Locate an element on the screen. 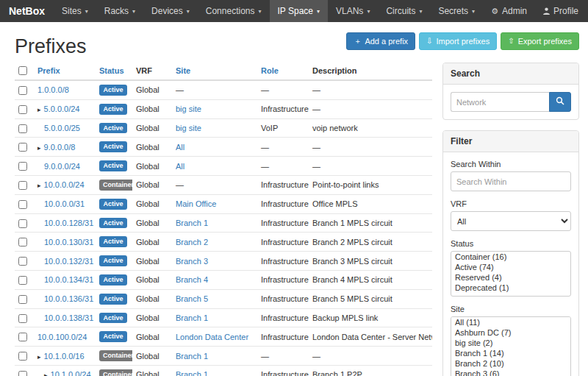  search-input is located at coordinates (500, 102).